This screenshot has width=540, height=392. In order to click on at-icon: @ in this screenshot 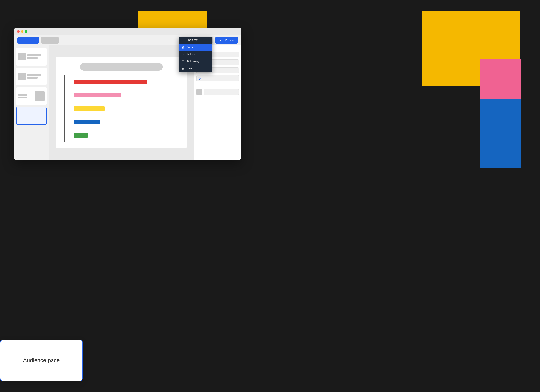, I will do `click(199, 78)`.